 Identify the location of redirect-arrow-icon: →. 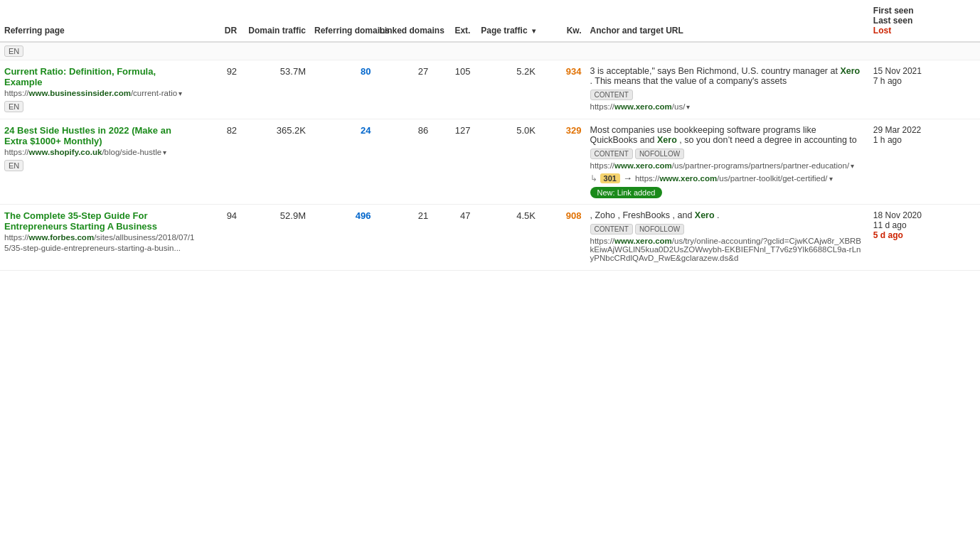
(627, 178).